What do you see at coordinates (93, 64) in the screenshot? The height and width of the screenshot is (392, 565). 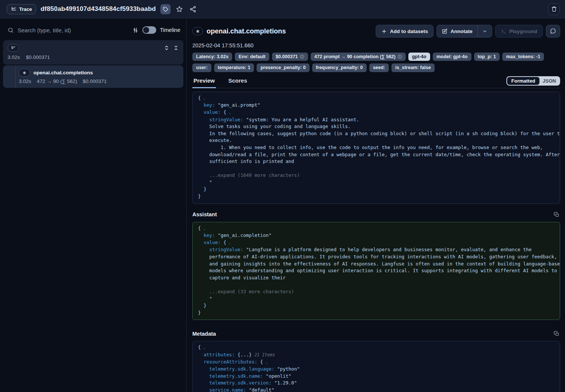 I see `trace-tree: 3.02s $0.000371 openai.chat.complet` at bounding box center [93, 64].